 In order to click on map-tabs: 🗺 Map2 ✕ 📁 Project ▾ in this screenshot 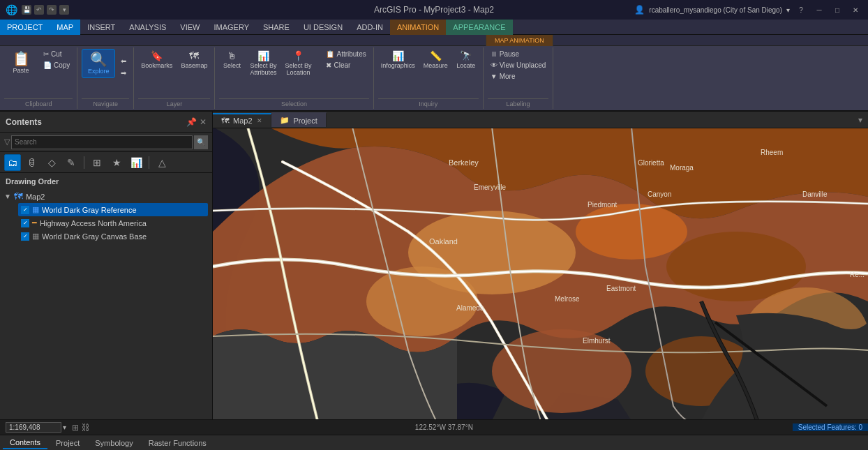, I will do `click(540, 120)`.